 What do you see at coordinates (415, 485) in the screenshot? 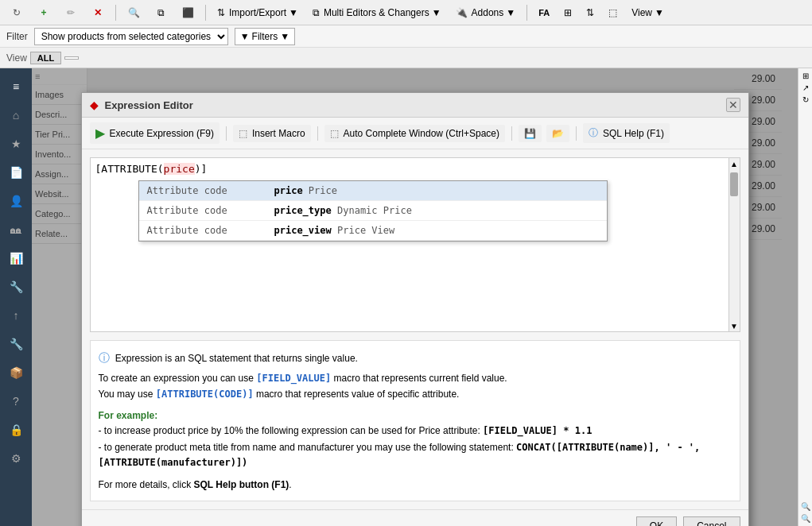
I see `help-more-details: For more details, click SQL Help button …` at bounding box center [415, 485].